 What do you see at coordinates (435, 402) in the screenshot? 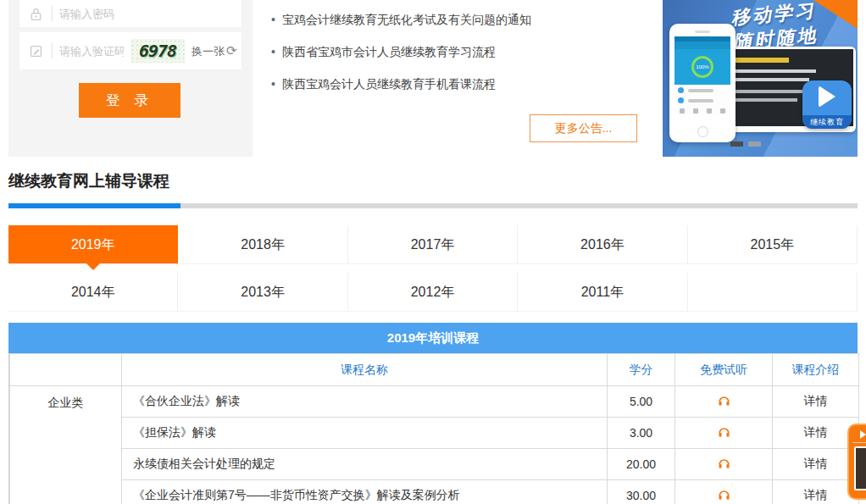
I see `table-row: 企业类 《合伙企业法》解读 5.00 详情` at bounding box center [435, 402].